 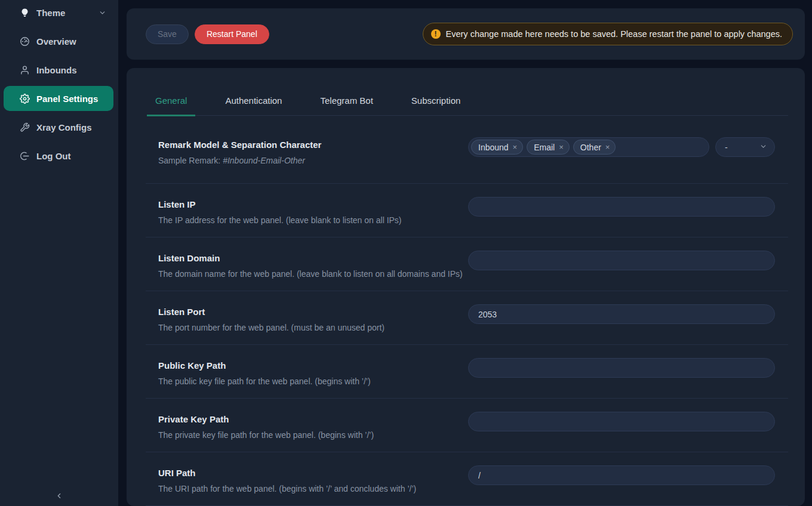 I want to click on uri-path-input, so click(x=622, y=475).